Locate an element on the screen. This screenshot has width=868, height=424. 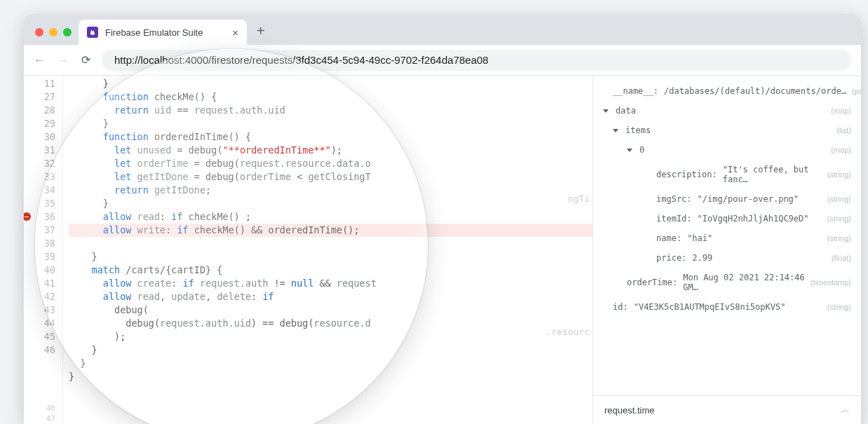
tab-title: Firebase Emulator Suite is located at coordinates (154, 32).